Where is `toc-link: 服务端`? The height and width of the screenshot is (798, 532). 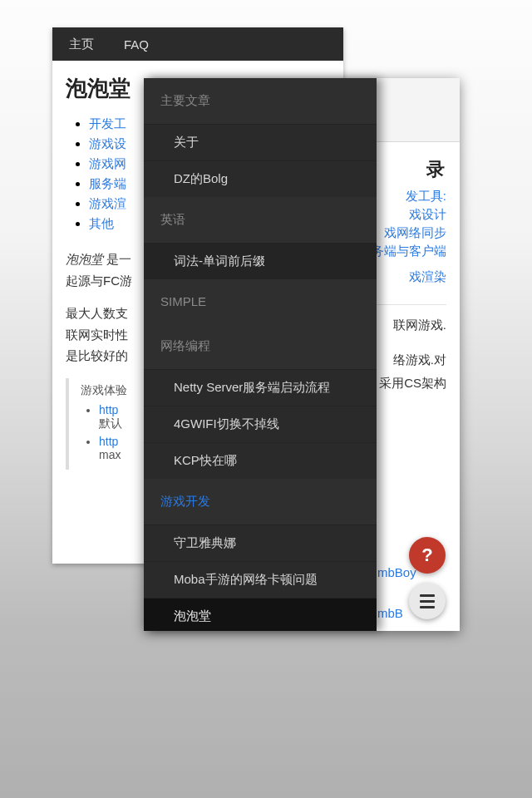
toc-link: 服务端 is located at coordinates (108, 183).